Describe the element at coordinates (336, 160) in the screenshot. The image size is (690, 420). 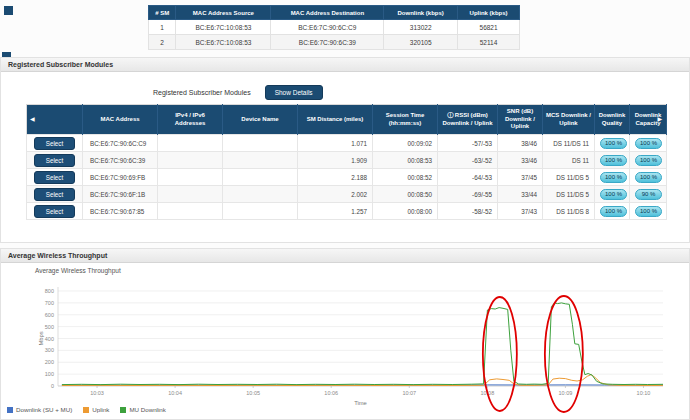
I see `sm-cell-distance: 1.909` at that location.